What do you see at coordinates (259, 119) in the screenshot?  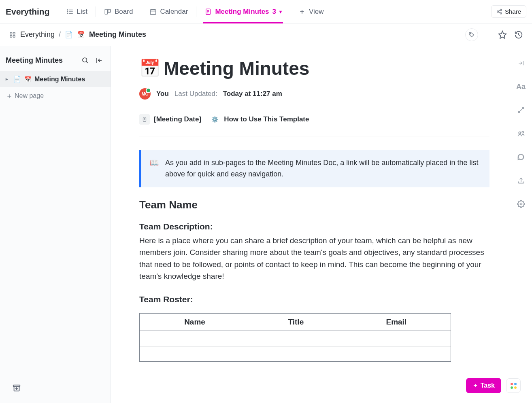 I see `chip-how-to-use: ⚙️ How to Use This Template` at bounding box center [259, 119].